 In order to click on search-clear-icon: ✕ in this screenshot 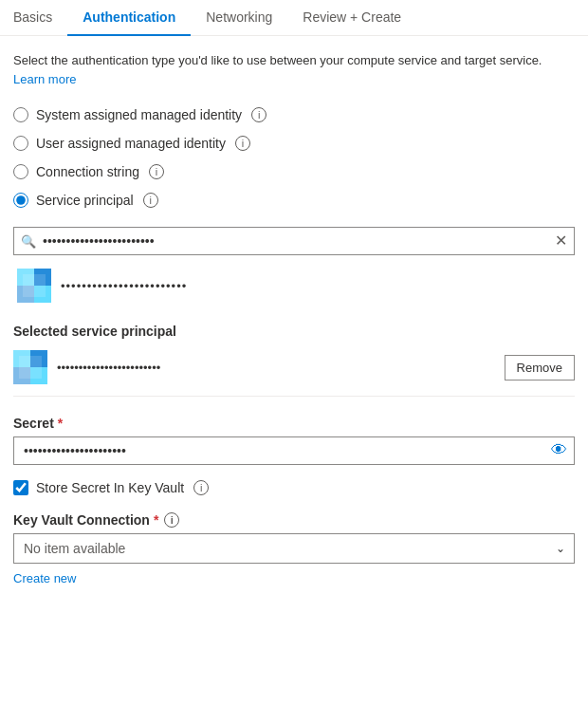, I will do `click(561, 241)`.